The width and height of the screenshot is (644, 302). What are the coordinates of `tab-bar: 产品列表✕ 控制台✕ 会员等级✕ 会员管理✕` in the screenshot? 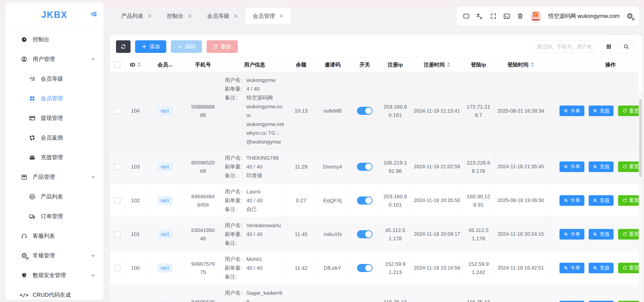 It's located at (202, 16).